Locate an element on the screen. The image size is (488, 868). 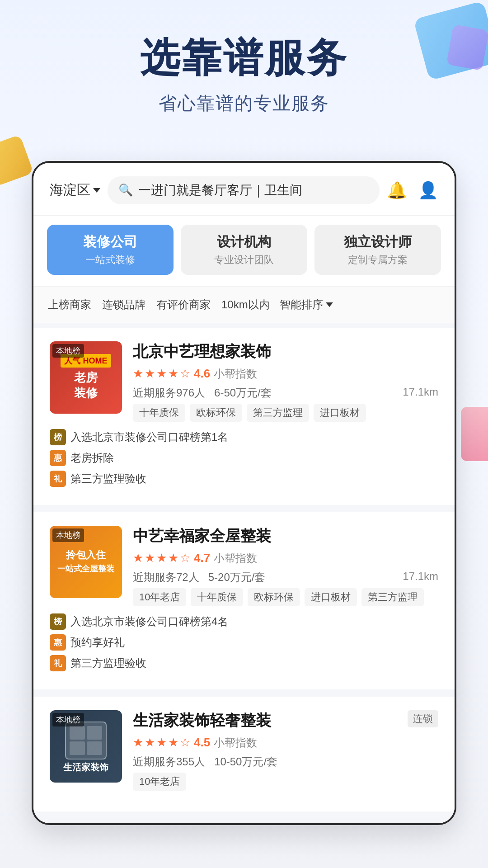
listing-image: 拎包入住一站式全屋整装 本地榜 is located at coordinates (86, 562).